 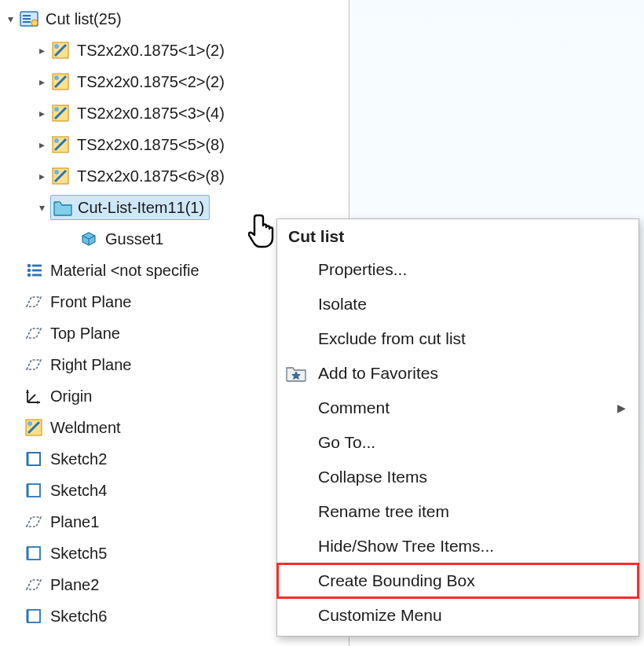 I want to click on tree-item-label: Sketch2, so click(x=79, y=459).